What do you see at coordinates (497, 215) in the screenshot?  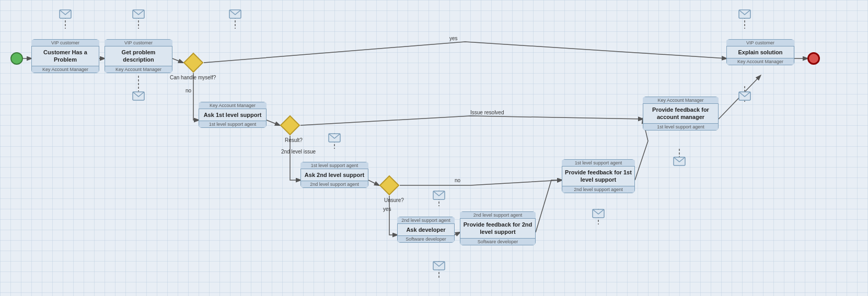 I see `feedback-2nd-lane: 2nd level support agent` at bounding box center [497, 215].